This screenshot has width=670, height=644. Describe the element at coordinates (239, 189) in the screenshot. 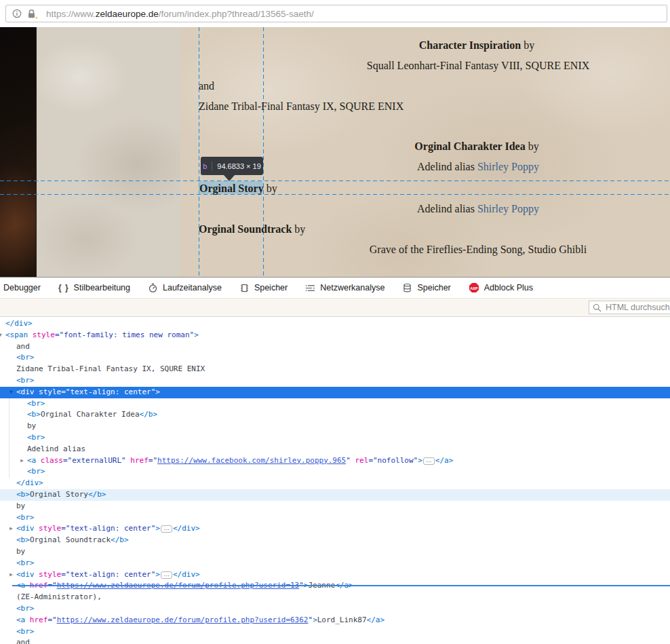

I see `page-text-line: Orginal Story by` at that location.